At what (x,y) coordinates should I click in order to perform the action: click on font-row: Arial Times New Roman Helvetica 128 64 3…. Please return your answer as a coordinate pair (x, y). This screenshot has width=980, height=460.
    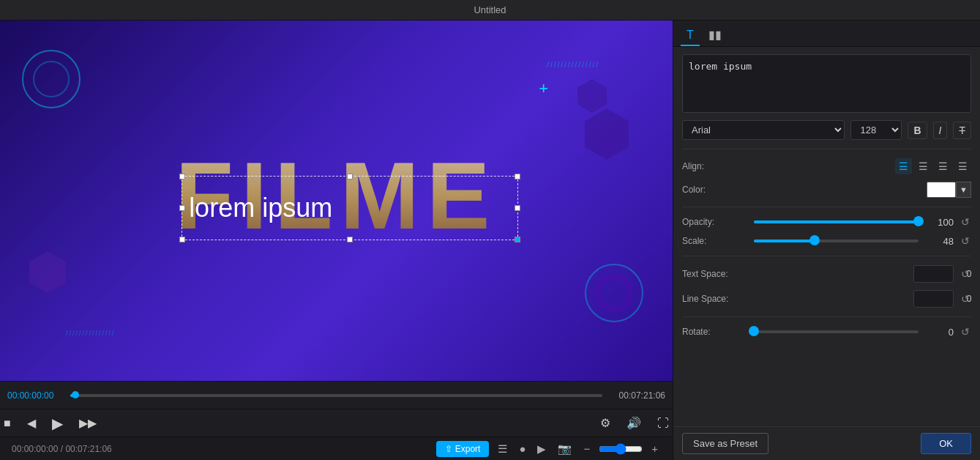
    Looking at the image, I should click on (827, 130).